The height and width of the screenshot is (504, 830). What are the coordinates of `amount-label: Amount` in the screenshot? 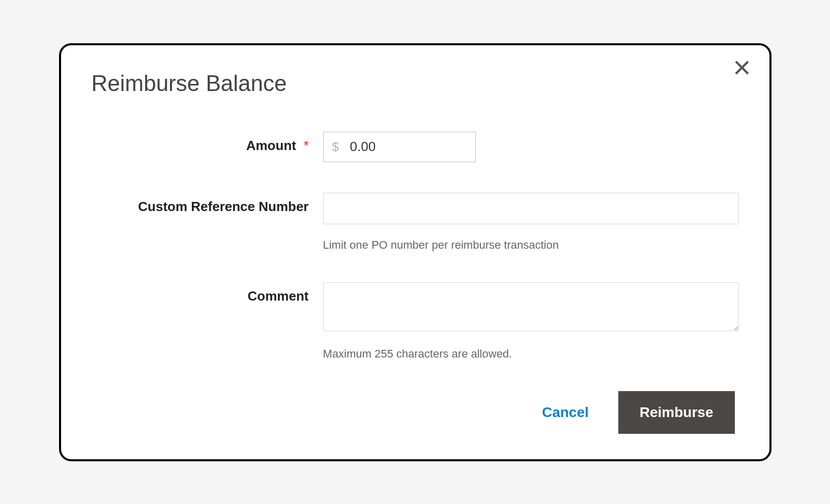 It's located at (271, 145).